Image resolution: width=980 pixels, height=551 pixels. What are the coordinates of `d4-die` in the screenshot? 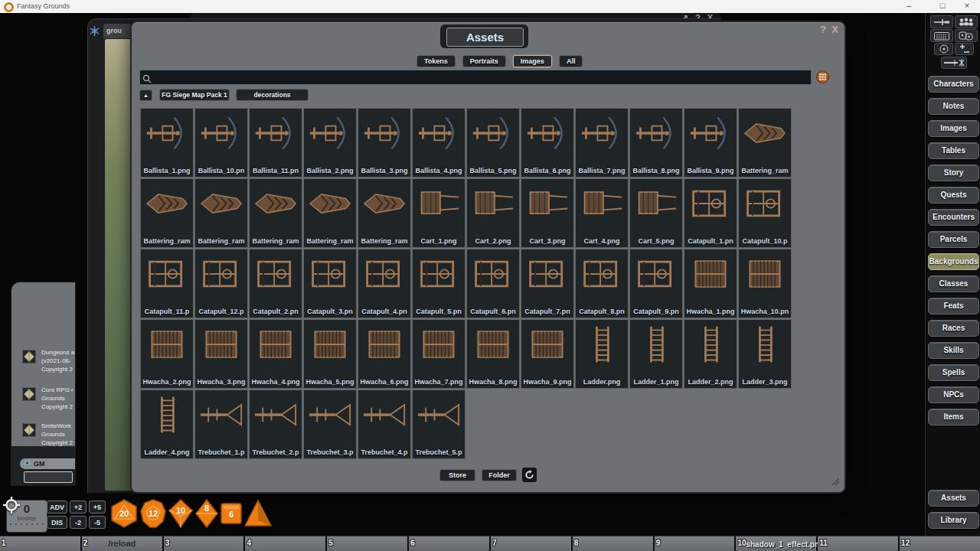 It's located at (258, 514).